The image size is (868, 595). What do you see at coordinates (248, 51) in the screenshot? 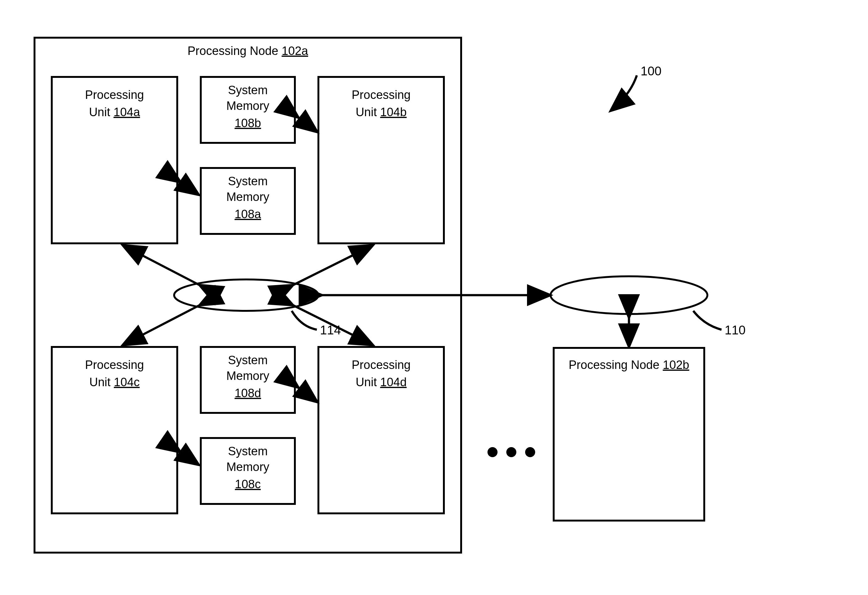
I see `node-102a-label: Processing Node 102a` at bounding box center [248, 51].